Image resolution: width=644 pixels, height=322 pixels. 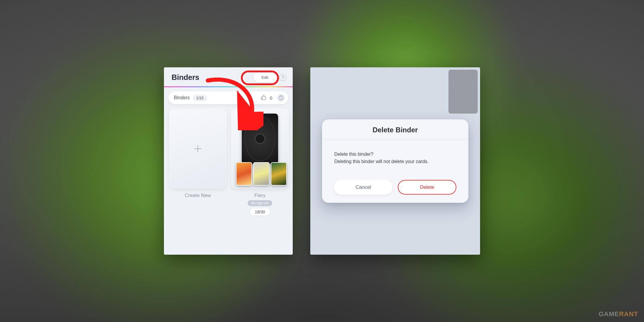 What do you see at coordinates (395, 187) in the screenshot?
I see `dialog-actions: Cancel Delete` at bounding box center [395, 187].